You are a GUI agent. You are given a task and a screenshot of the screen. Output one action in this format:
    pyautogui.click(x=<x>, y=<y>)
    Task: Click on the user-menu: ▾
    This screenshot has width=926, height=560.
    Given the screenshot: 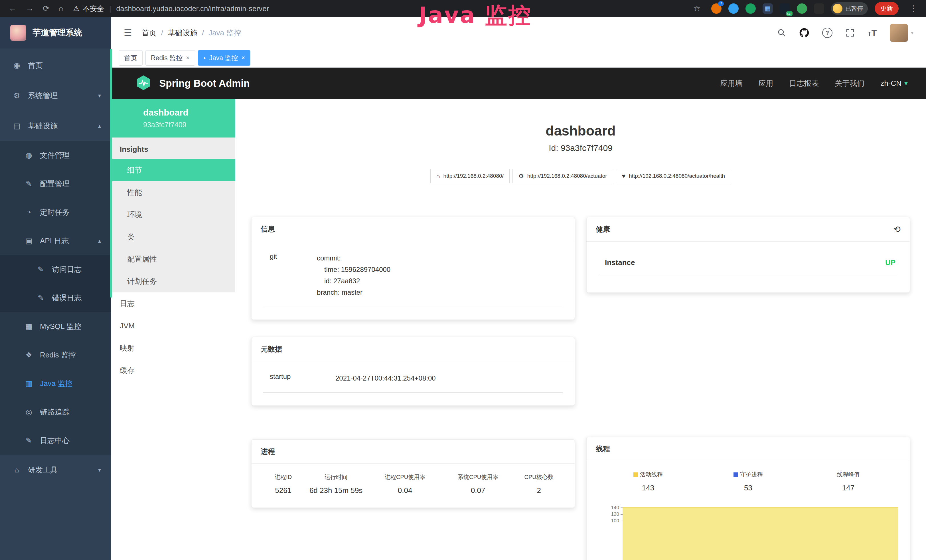 What is the action you would take?
    pyautogui.click(x=902, y=33)
    